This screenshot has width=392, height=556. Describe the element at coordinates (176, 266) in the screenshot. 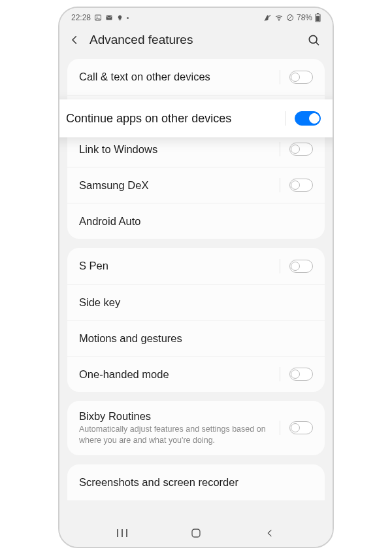

I see `row-label: S Pen` at that location.